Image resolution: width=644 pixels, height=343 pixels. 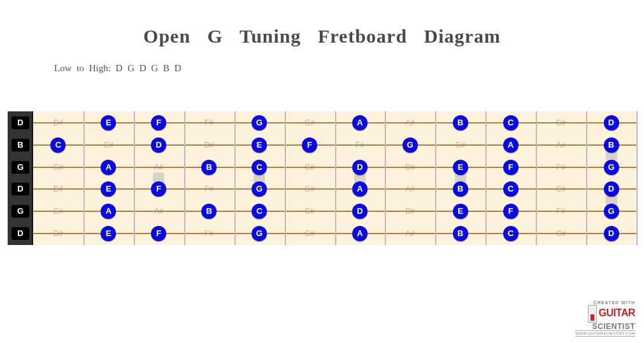 I want to click on logo-url: WWW.GUITARSCIENTIST.COM, so click(x=605, y=333).